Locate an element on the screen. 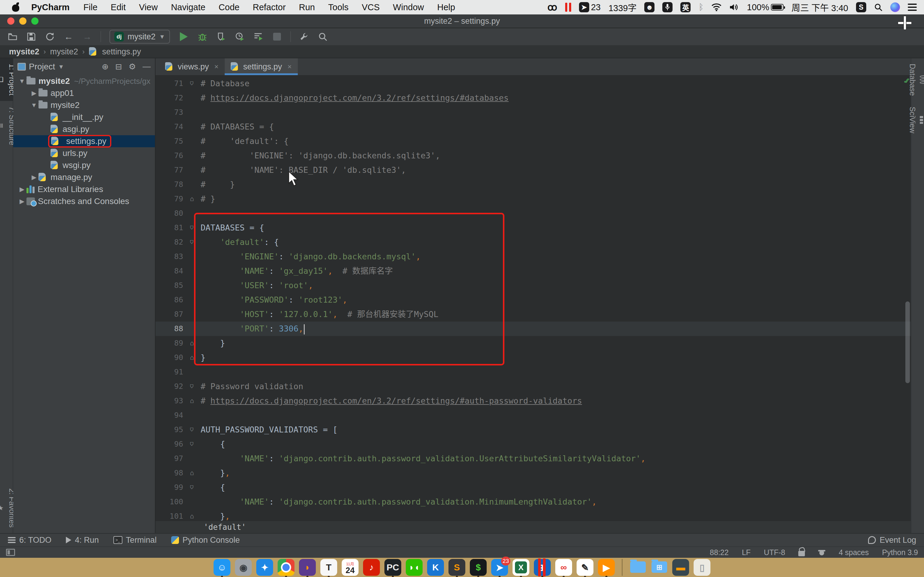 The width and height of the screenshot is (924, 577). menu-edit: Edit is located at coordinates (118, 7).